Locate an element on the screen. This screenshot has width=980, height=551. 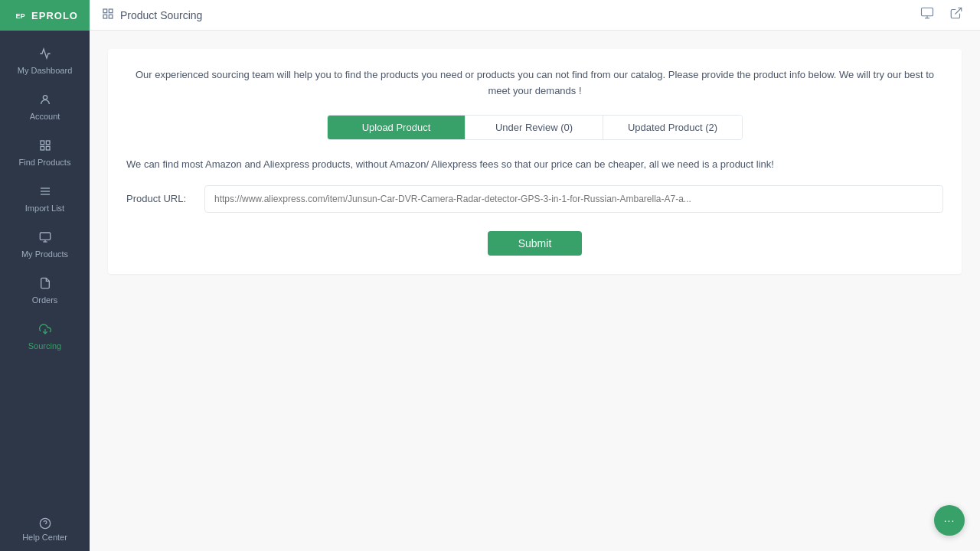
header: Product Sourcing is located at coordinates (534, 15).